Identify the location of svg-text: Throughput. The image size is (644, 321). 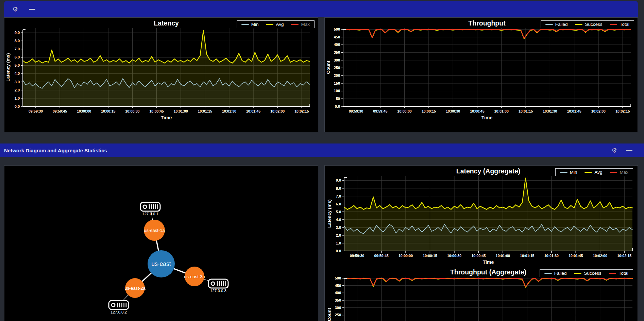
(487, 23).